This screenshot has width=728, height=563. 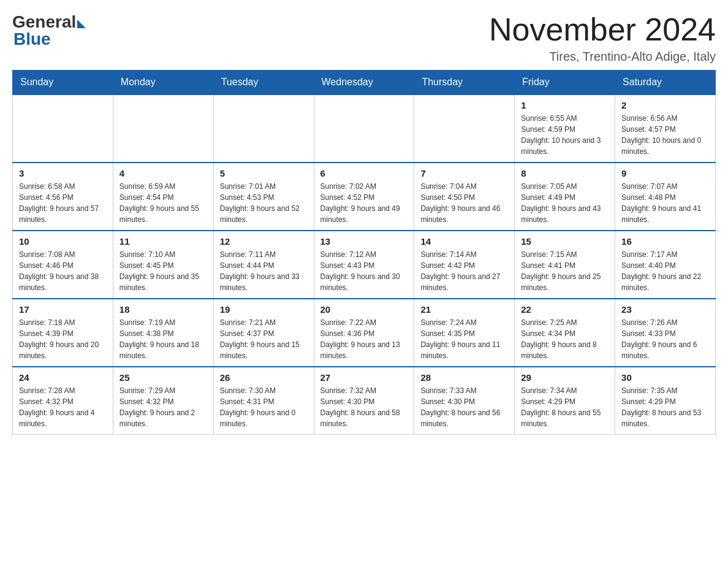 What do you see at coordinates (665, 265) in the screenshot?
I see `calendar-cell: 16Sunrise: 7:17 AMSunset: 4:40 PMDayligh…` at bounding box center [665, 265].